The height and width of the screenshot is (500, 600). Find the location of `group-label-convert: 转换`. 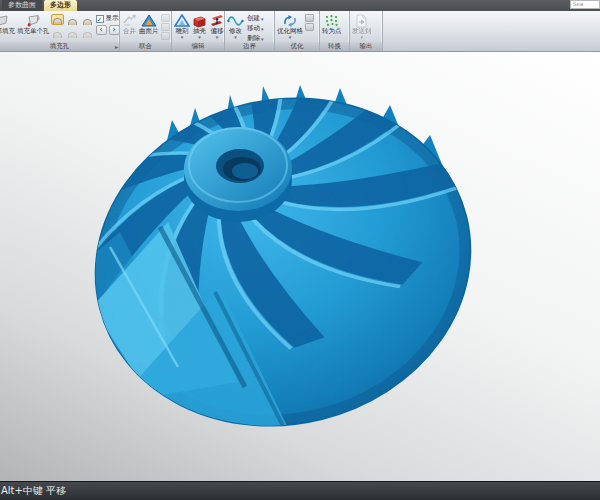

group-label-convert: 转换 is located at coordinates (334, 46).